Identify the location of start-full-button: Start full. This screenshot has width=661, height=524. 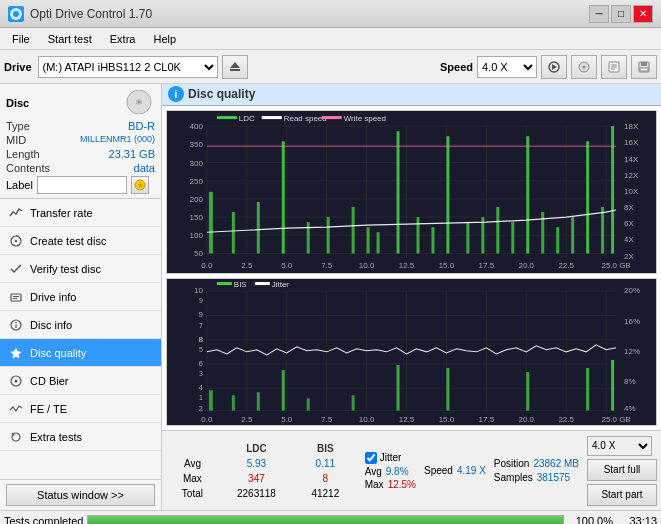
(622, 470).